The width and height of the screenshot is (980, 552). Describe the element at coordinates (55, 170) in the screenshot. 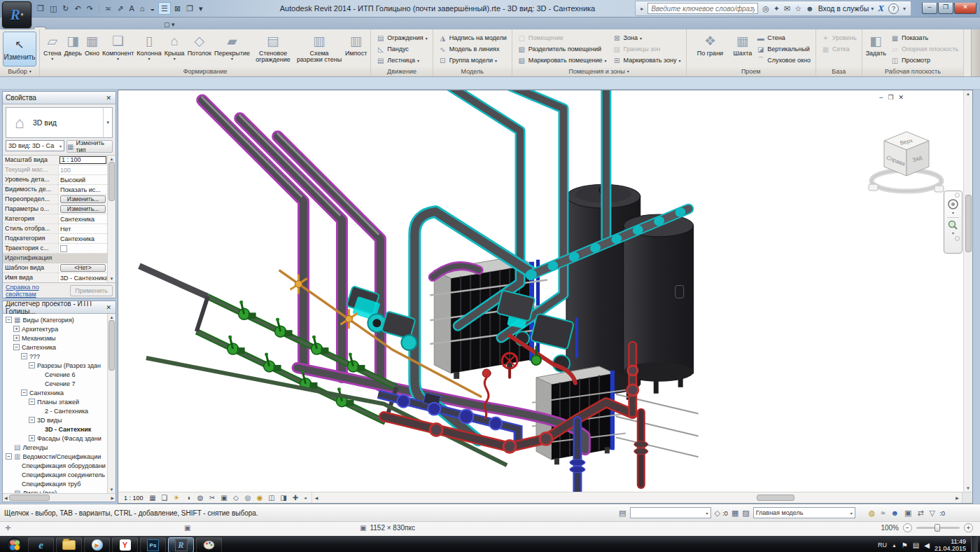

I see `property-row: Текущий мас... 100` at that location.